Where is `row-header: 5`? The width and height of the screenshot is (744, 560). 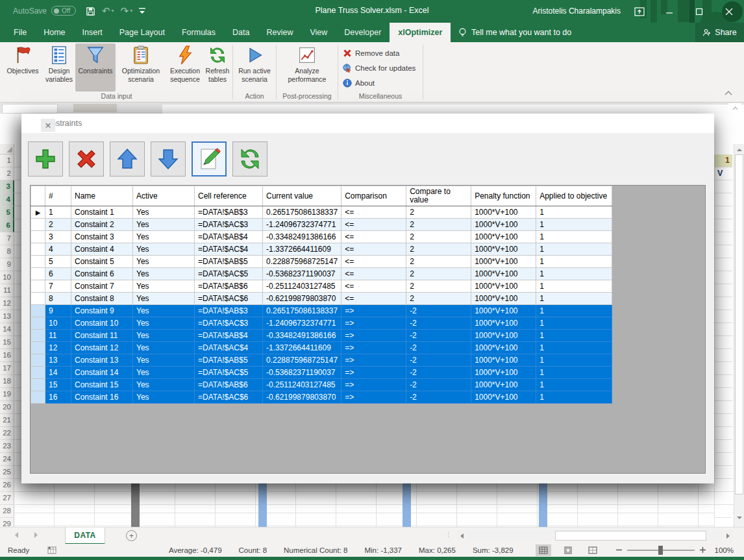
row-header: 5 is located at coordinates (7, 213).